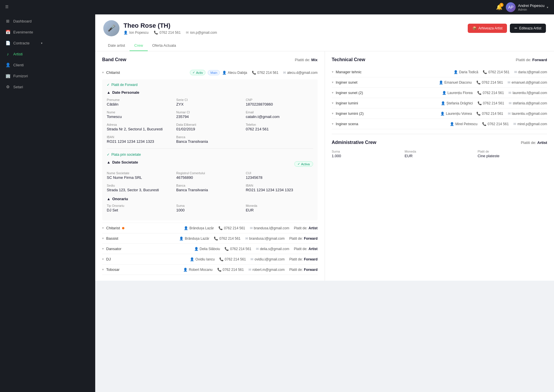 The height and width of the screenshot is (392, 554). I want to click on field-iban-personal: IBAN RO21 1234 1234 1234 1323, so click(140, 140).